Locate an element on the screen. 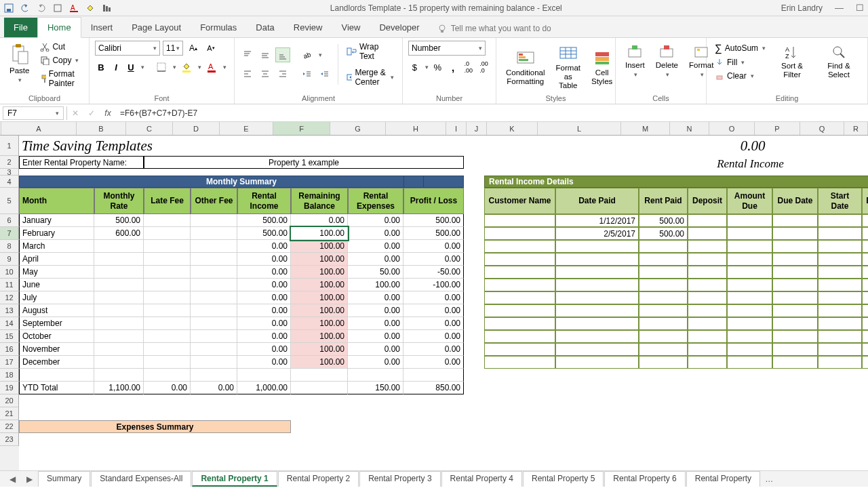 The height and width of the screenshot is (488, 868). cell-F12: 100.00 is located at coordinates (319, 298).